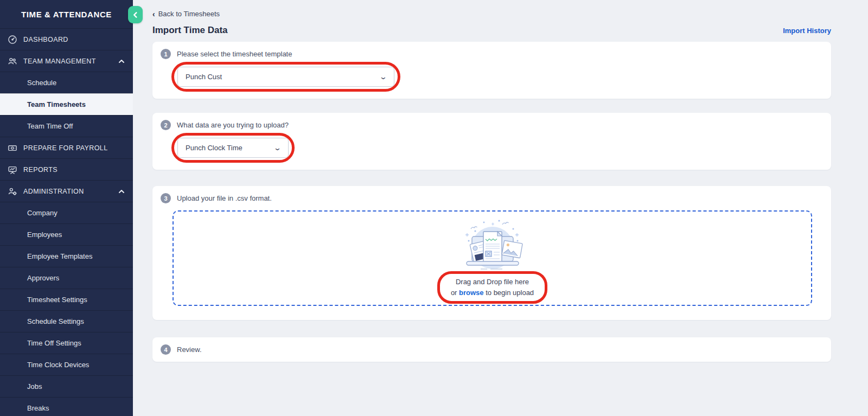 This screenshot has height=416, width=868. Describe the element at coordinates (66, 299) in the screenshot. I see `sidebar-item-timesheet-settings: Timesheet Settings` at that location.